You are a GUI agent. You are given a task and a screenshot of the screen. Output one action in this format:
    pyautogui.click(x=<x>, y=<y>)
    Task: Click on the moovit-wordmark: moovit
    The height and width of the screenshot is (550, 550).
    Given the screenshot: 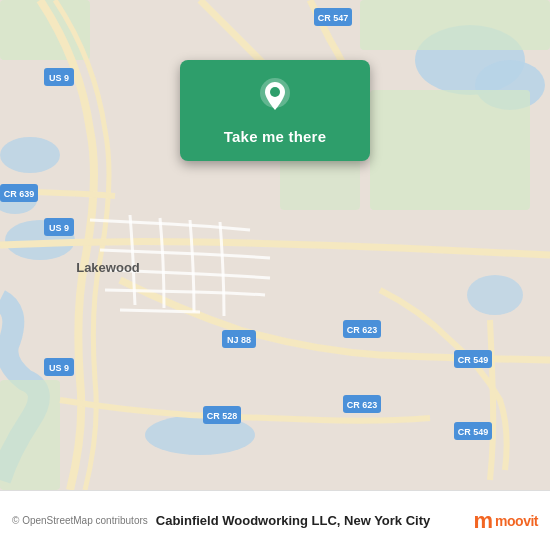 What is the action you would take?
    pyautogui.click(x=516, y=521)
    